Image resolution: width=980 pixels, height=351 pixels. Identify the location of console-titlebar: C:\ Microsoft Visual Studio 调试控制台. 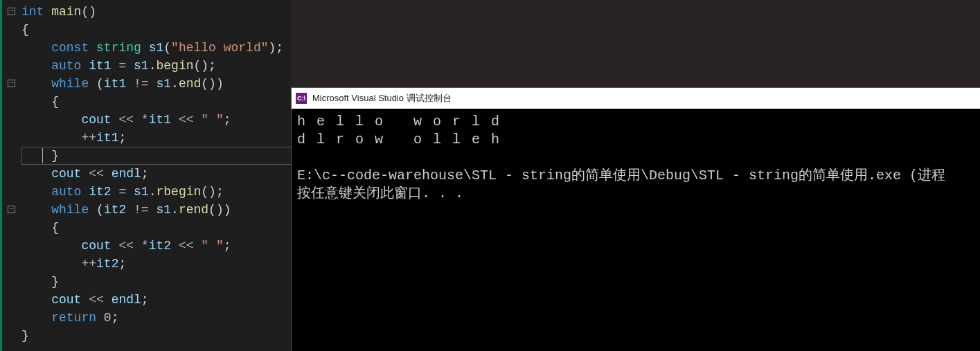
(636, 98).